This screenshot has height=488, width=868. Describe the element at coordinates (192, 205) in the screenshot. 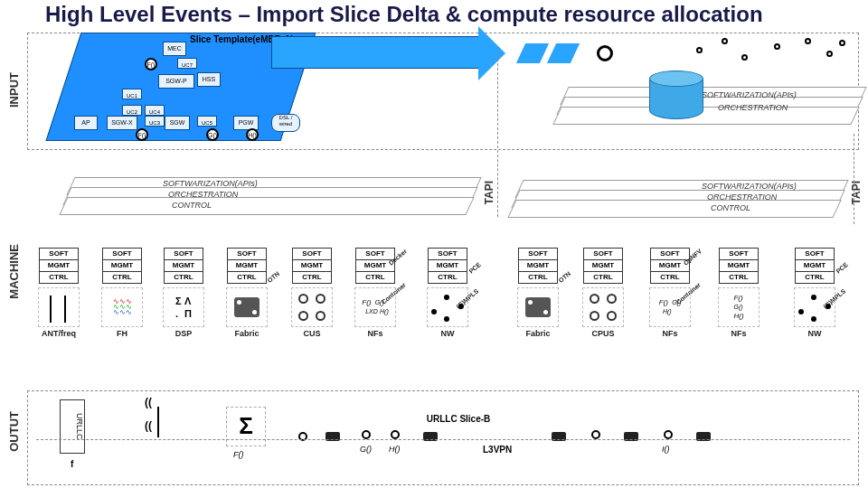

I see `ctrl-text: CONTROL` at that location.